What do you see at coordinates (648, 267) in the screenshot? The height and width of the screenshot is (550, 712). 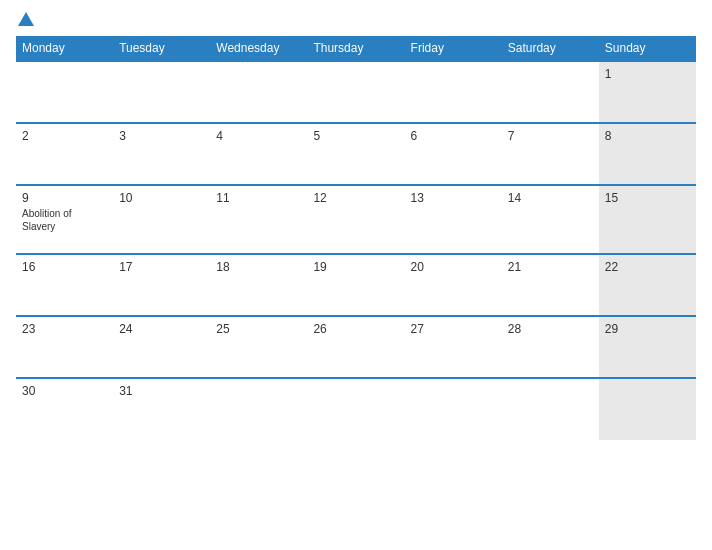 I see `day-number: 22` at bounding box center [648, 267].